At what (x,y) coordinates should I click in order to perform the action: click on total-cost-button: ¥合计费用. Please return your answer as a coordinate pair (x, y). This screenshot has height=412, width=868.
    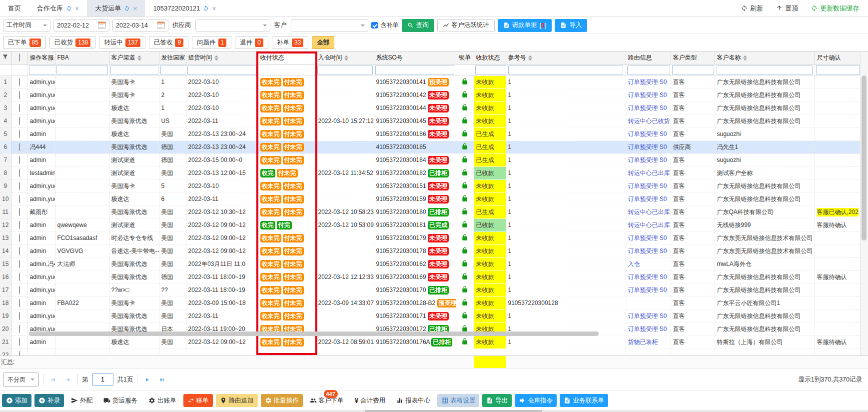
    Looking at the image, I should click on (370, 400).